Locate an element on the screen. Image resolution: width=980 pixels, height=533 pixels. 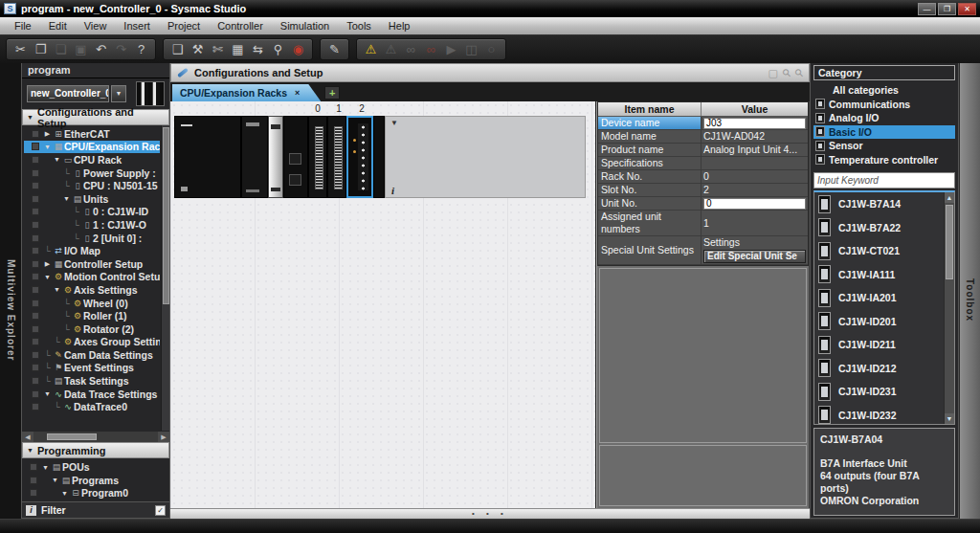
menu-insert: Insert is located at coordinates (137, 26).